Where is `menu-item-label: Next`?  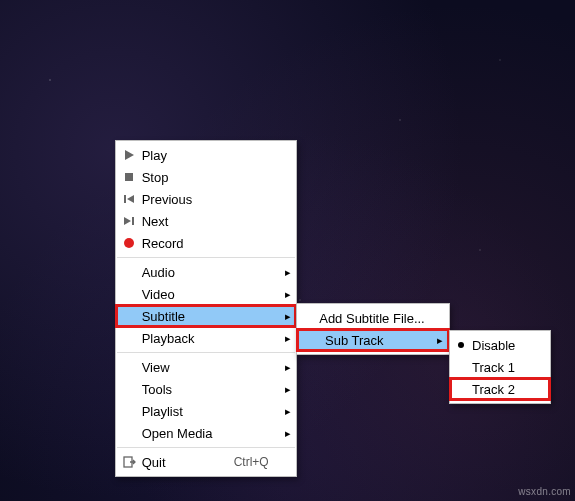
menu-item-label: Next is located at coordinates (188, 222).